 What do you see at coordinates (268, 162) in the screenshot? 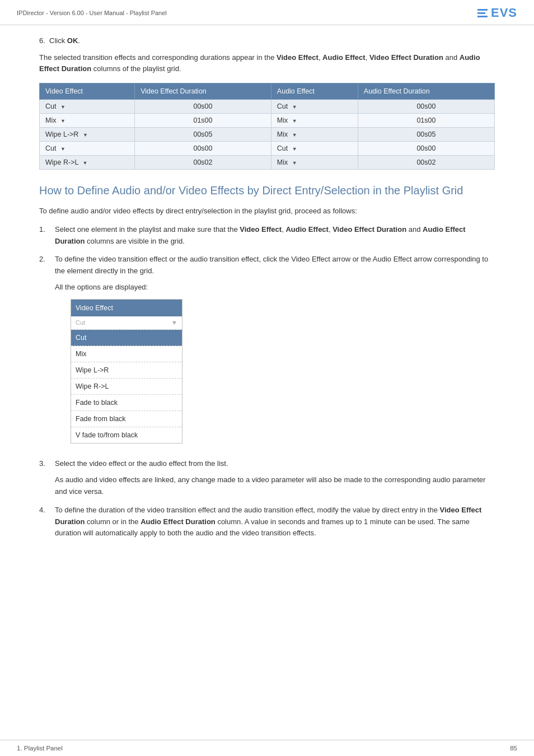
I see `table-row: Wipe R->L ▼ 00s02 Mix ▼ 00s02` at bounding box center [268, 162].